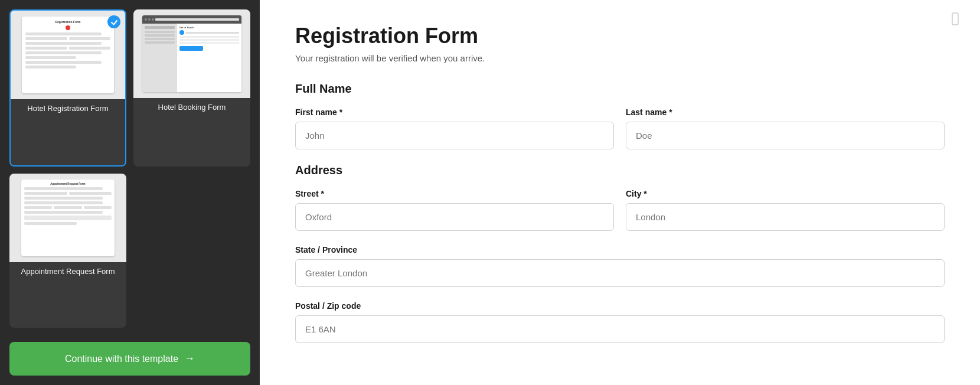 This screenshot has height=385, width=980. I want to click on template-card-hotel-registration: Registration Form, so click(68, 88).